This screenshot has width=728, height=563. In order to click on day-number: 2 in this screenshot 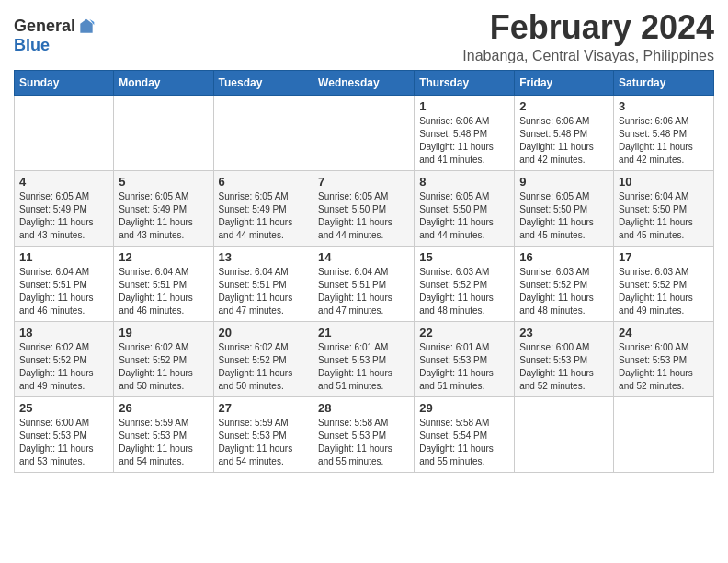, I will do `click(564, 107)`.